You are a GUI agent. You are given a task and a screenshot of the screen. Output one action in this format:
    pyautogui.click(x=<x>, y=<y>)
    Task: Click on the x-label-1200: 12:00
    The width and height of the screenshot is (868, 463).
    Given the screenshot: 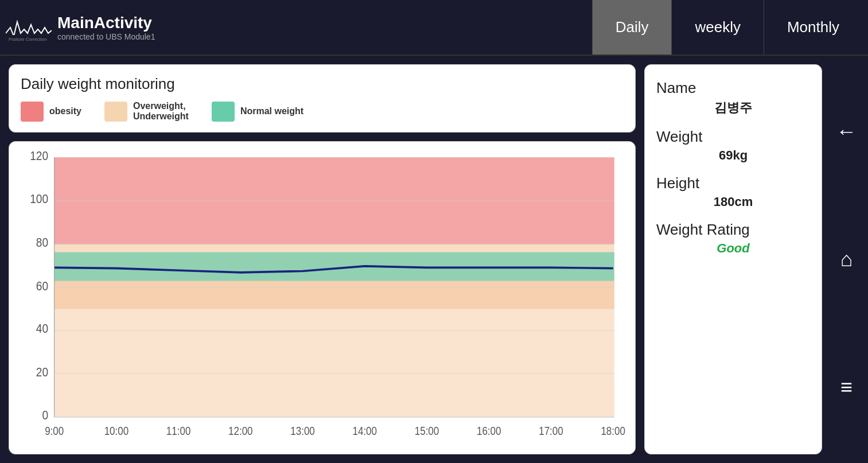 What is the action you would take?
    pyautogui.click(x=240, y=430)
    